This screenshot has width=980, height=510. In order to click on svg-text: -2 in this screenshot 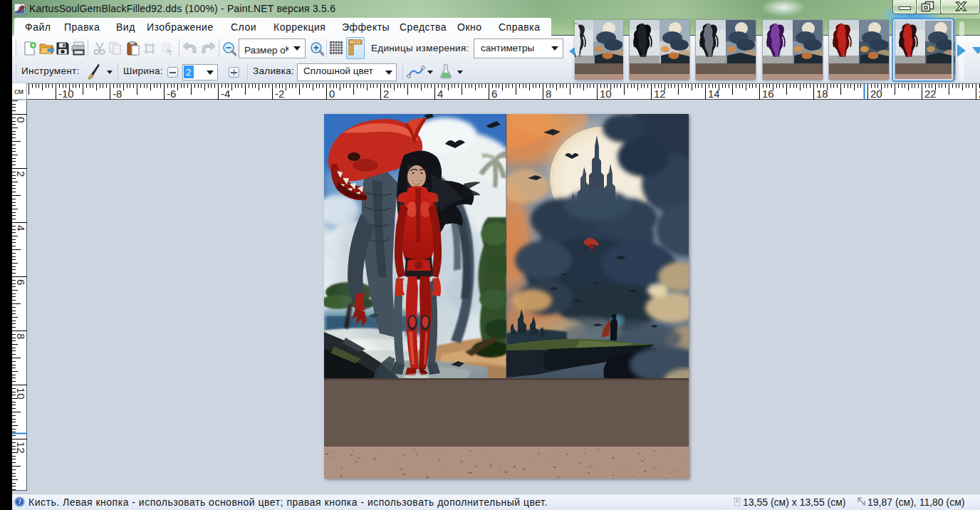, I will do `click(279, 94)`.